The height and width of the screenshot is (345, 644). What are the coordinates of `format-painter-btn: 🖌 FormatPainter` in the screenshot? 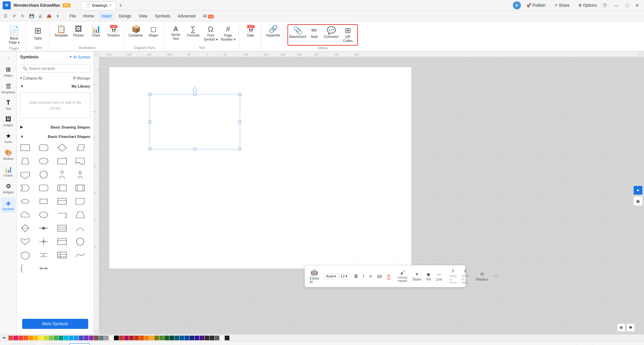 It's located at (402, 276).